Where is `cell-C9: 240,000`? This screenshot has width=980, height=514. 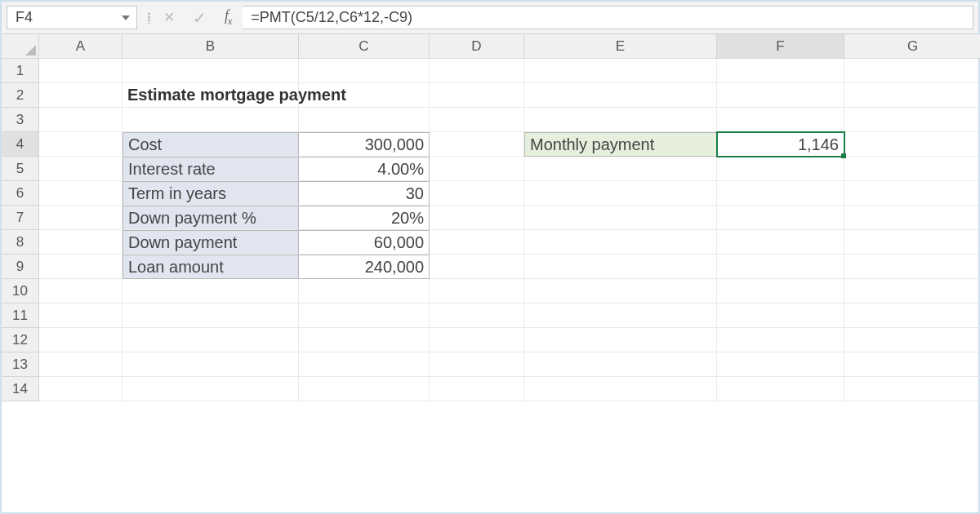
cell-C9: 240,000 is located at coordinates (364, 267).